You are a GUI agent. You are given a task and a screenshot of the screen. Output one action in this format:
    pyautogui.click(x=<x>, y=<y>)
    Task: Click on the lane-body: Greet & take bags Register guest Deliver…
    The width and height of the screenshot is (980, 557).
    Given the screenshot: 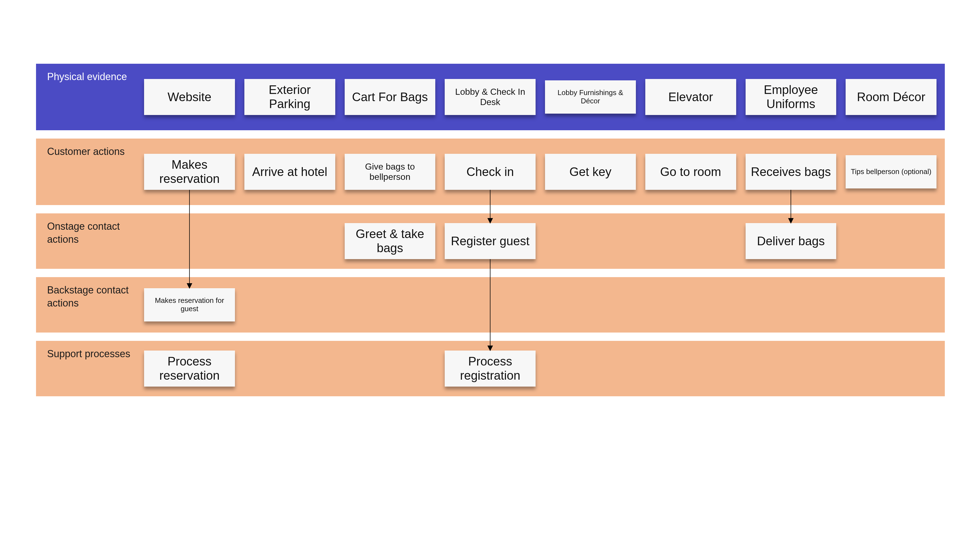 What is the action you would take?
    pyautogui.click(x=544, y=241)
    